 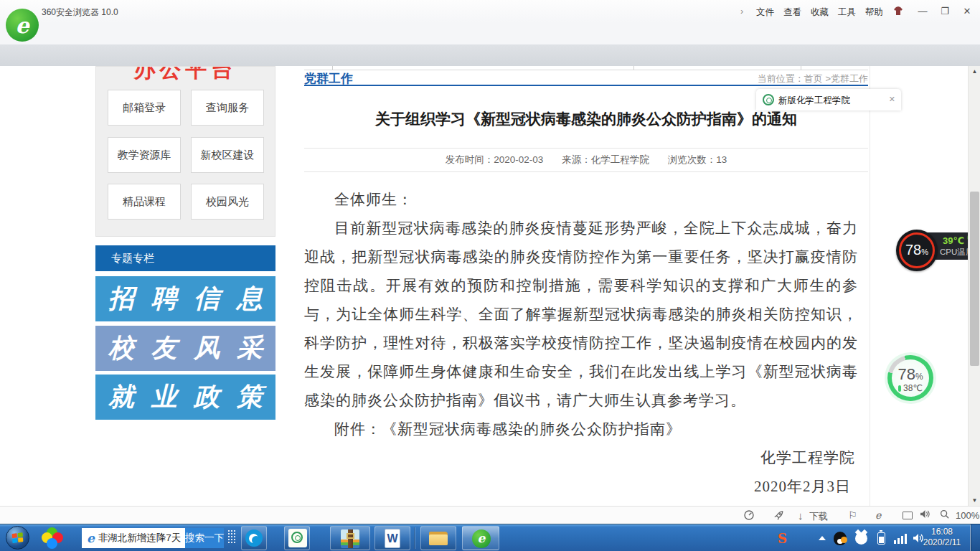 I want to click on memory-percent: 78, so click(x=906, y=375).